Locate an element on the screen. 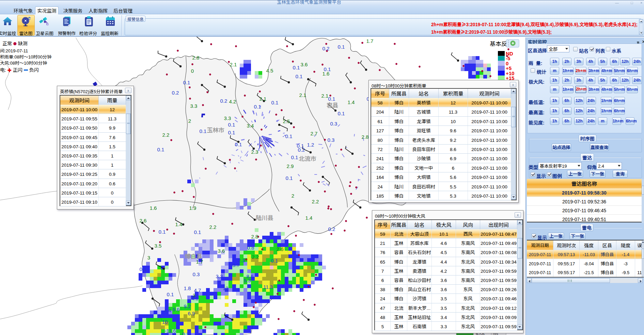 The width and height of the screenshot is (644, 335). svg-text: 1.9 is located at coordinates (193, 208).